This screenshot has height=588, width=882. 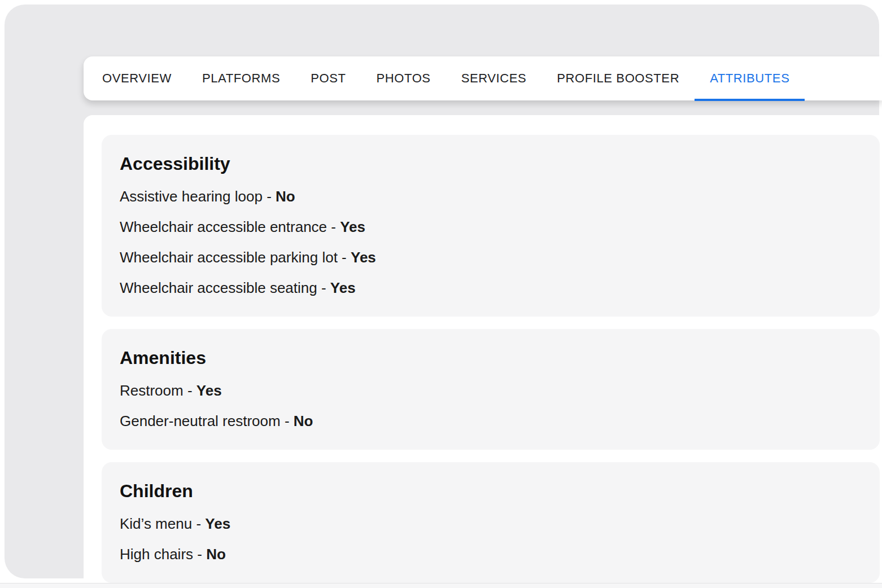 What do you see at coordinates (618, 78) in the screenshot?
I see `tab-label: PROFILE BOOSTER` at bounding box center [618, 78].